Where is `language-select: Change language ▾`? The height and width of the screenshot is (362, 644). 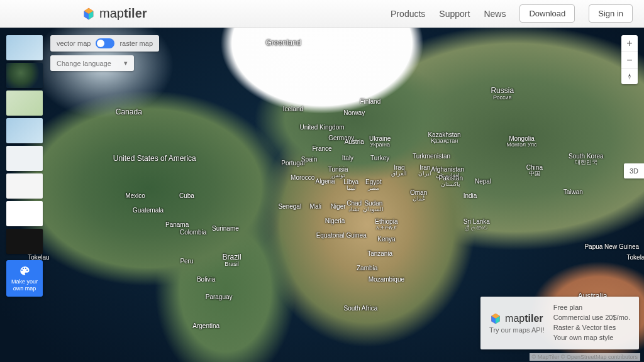
language-select: Change language ▾ is located at coordinates (92, 63).